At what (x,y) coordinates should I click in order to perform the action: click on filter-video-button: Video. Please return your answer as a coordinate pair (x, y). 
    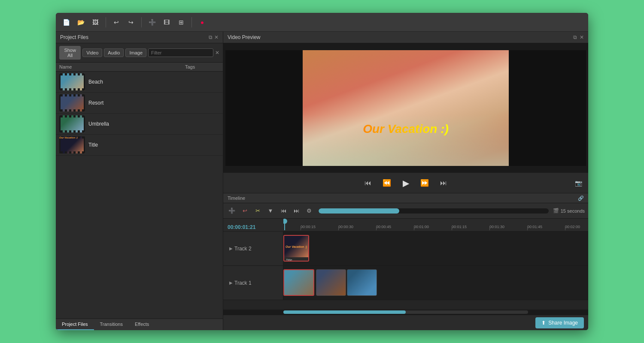
    Looking at the image, I should click on (92, 53).